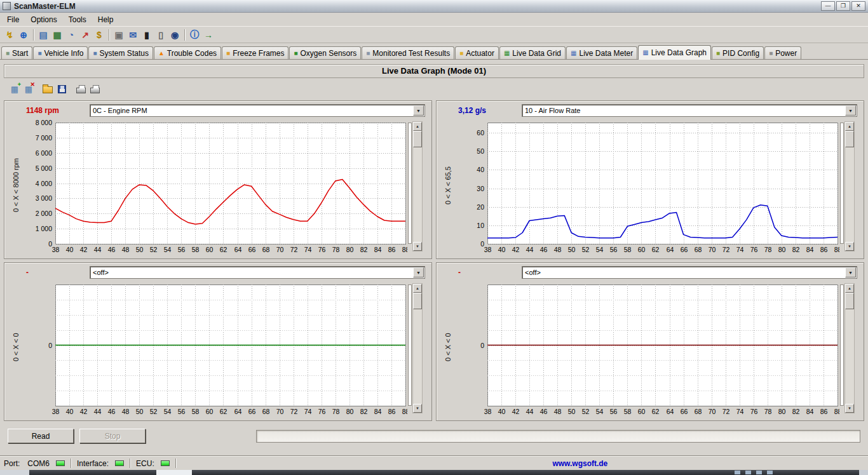  Describe the element at coordinates (99, 35) in the screenshot. I see `donate-icon: $` at that location.